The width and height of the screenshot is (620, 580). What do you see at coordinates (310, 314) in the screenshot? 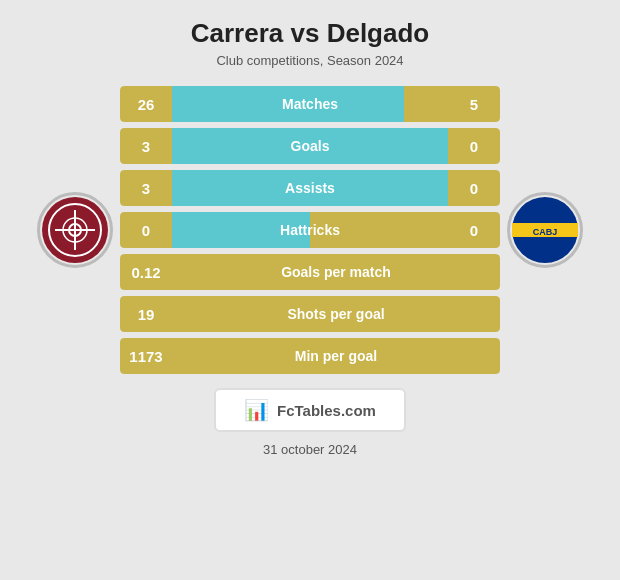
I see `stat-row: 19Shots per goal` at bounding box center [310, 314].